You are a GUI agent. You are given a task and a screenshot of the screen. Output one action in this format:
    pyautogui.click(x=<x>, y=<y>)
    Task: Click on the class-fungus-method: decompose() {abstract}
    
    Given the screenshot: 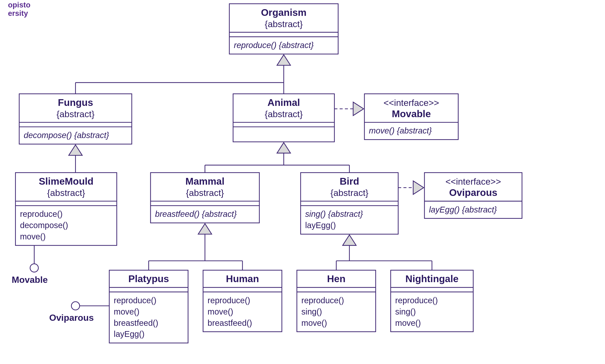 What is the action you would take?
    pyautogui.click(x=66, y=135)
    